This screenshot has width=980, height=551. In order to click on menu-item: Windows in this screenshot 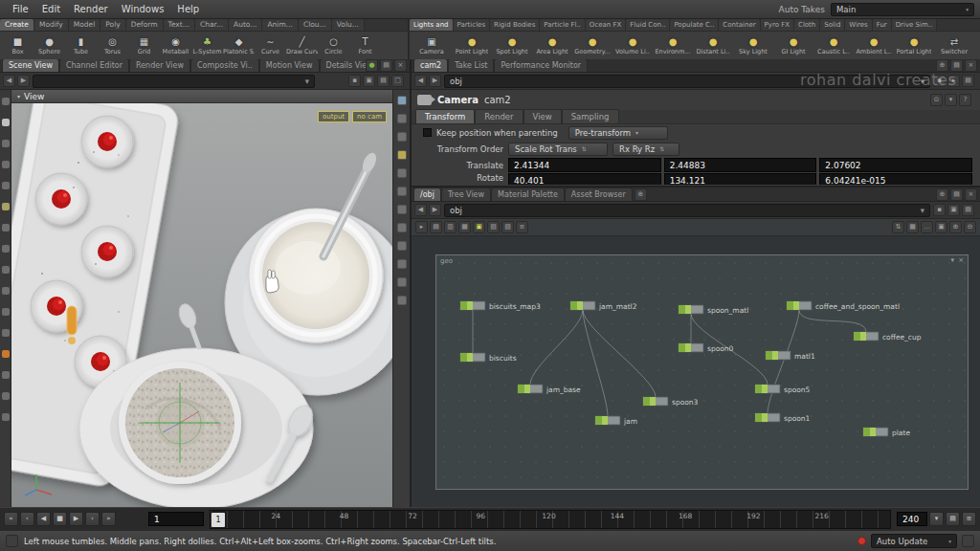, I will do `click(144, 10)`.